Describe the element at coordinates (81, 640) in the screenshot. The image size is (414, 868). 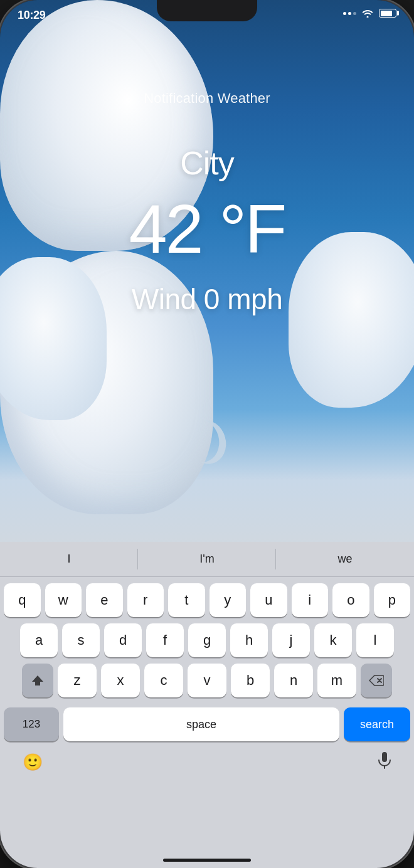
I see `key-s: s` at that location.